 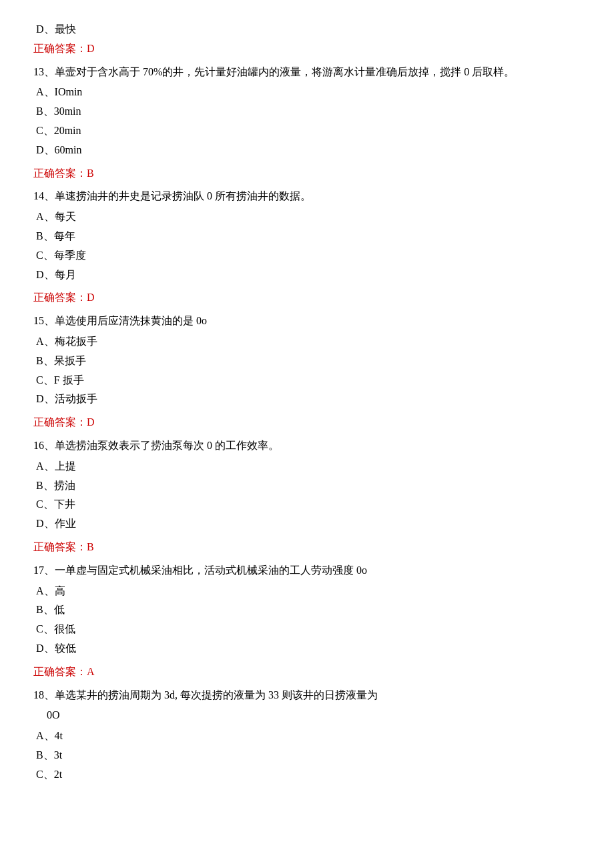 I want to click on question-15-text: 15、单选使用后应清洗抹黄油的是 0o, so click(x=307, y=322).